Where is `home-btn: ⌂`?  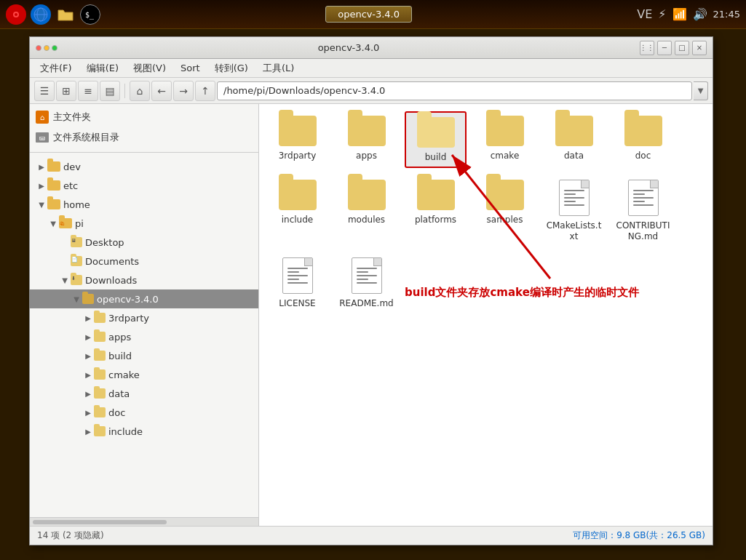 home-btn: ⌂ is located at coordinates (140, 91).